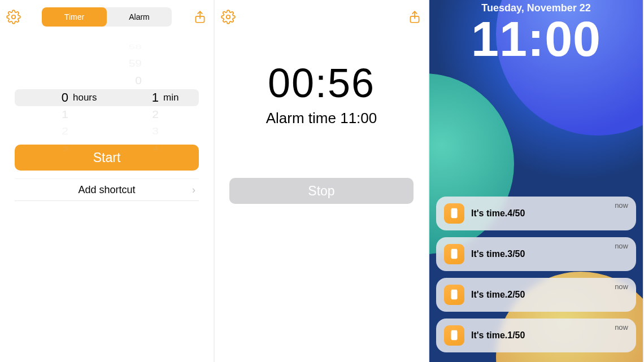  Describe the element at coordinates (498, 254) in the screenshot. I see `notification-text: It's time.3/50` at that location.